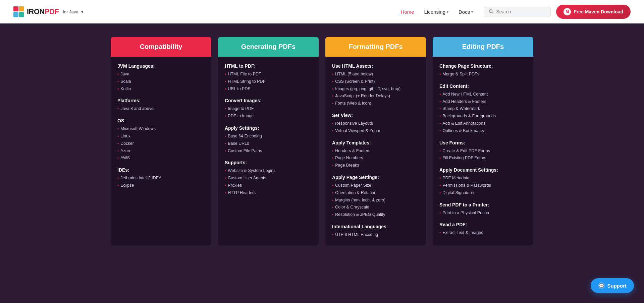  Describe the element at coordinates (376, 200) in the screenshot. I see `list-item: Margins (mm, inch, & zero)` at that location.